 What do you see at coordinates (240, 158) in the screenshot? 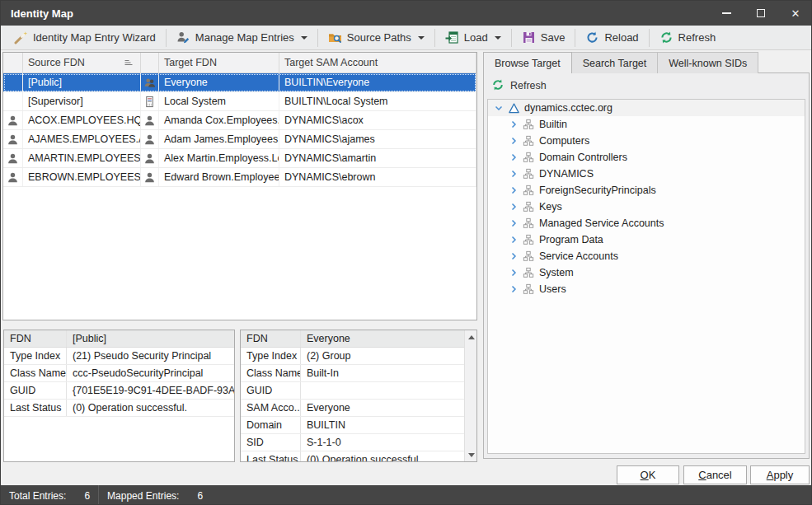
I see `table-row: AMARTIN.EMPLOYEES.LON... Alex Martin.Emp…` at bounding box center [240, 158].